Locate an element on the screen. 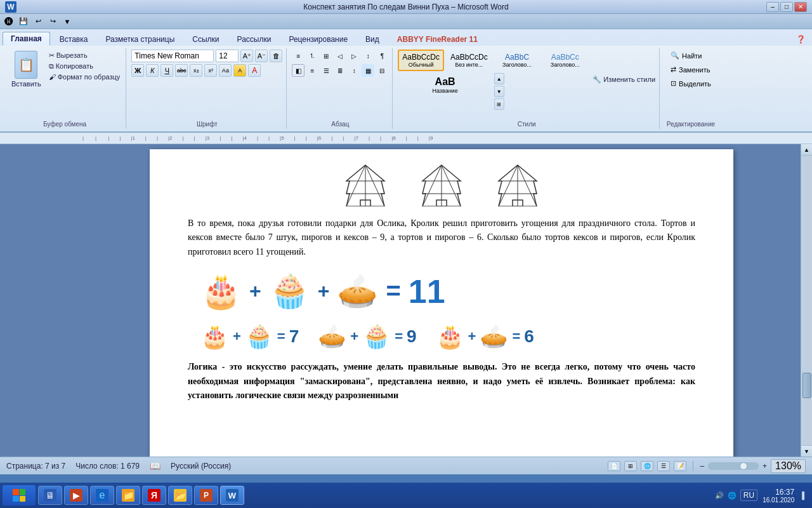 The height and width of the screenshot is (508, 812). taskbar-app-word: W is located at coordinates (232, 495).